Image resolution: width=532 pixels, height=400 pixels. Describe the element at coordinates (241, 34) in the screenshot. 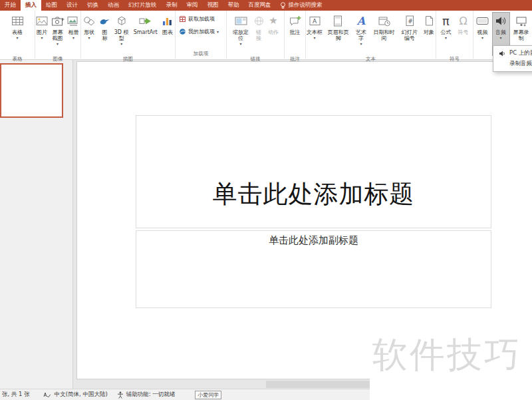

I see `zoom-link-button: 缩放定位 ▾` at that location.